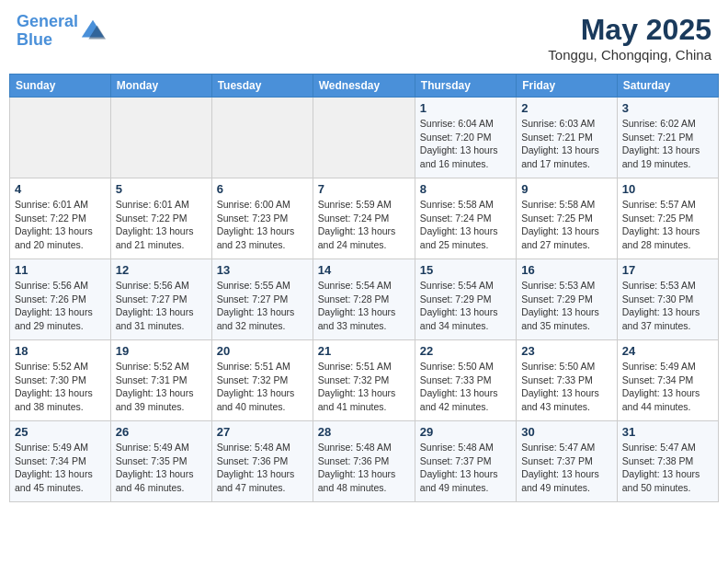  I want to click on calendar-cell: 31Sunrise: 5:47 AM Sunset: 7:38 PM Dayli…, so click(667, 462).